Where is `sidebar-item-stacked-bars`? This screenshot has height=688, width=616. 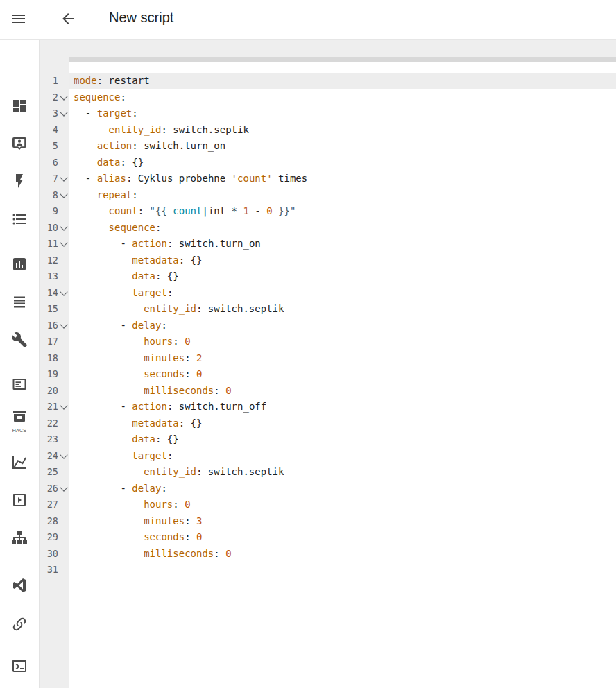 sidebar-item-stacked-bars is located at coordinates (19, 303).